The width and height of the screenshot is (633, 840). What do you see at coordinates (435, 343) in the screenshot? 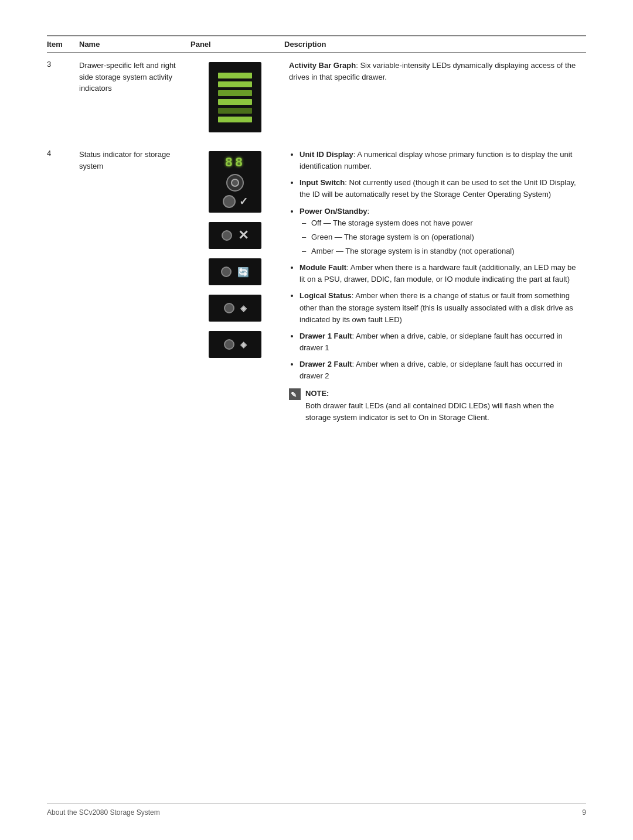
I see `extra-bullets-section: Module Fault: Amber when there is a hard…` at bounding box center [435, 343].